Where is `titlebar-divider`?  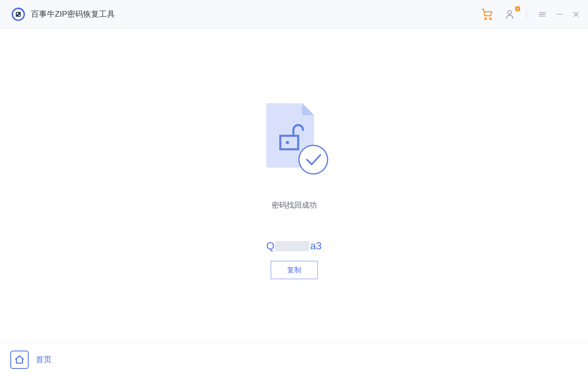
titlebar-divider is located at coordinates (526, 14).